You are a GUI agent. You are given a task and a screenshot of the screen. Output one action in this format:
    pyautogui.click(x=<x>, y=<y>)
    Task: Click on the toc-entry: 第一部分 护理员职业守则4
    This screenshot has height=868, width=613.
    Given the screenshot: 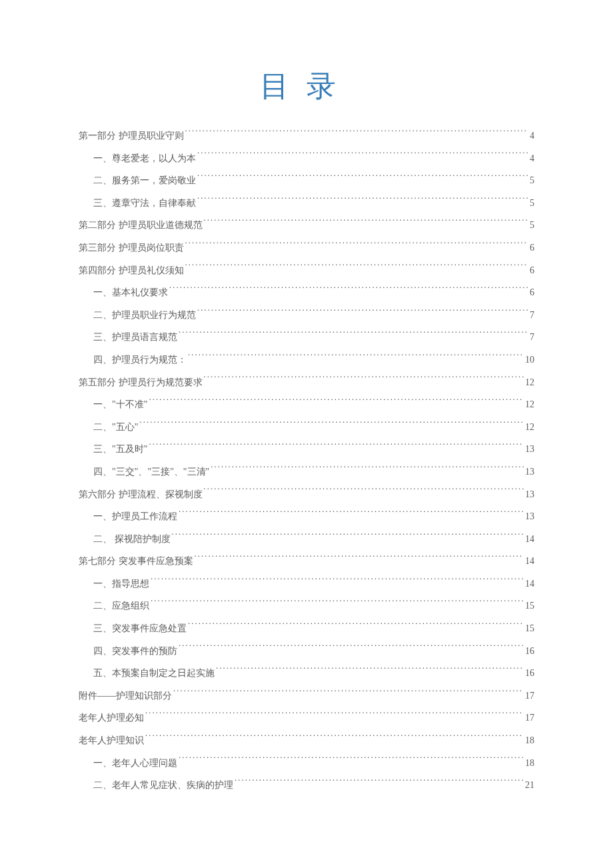 What is the action you would take?
    pyautogui.click(x=306, y=136)
    